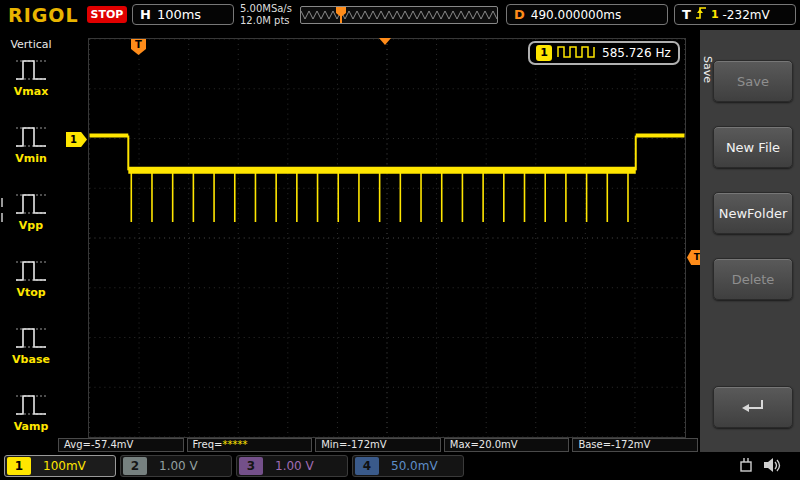 The width and height of the screenshot is (800, 480). I want to click on frequency-counter-badge: 1 585.726 Hz, so click(604, 53).